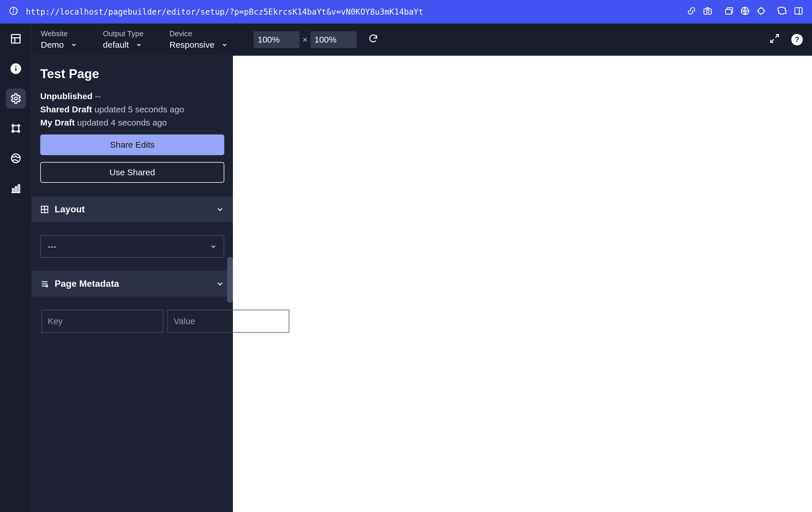 This screenshot has width=812, height=512. Describe the element at coordinates (16, 268) in the screenshot. I see `left-rail` at that location.